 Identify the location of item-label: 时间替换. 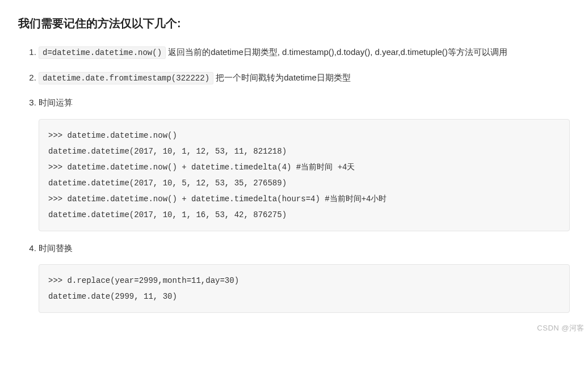
(56, 248).